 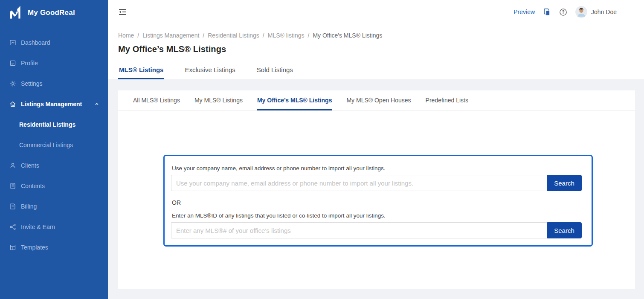 I want to click on user-name: John Doe, so click(x=604, y=12).